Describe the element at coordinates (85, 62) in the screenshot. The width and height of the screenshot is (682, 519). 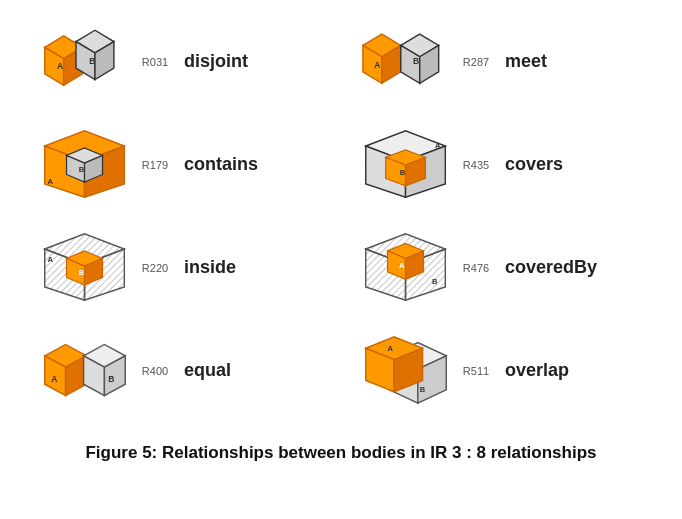
I see `icon-disjoint: A B` at that location.